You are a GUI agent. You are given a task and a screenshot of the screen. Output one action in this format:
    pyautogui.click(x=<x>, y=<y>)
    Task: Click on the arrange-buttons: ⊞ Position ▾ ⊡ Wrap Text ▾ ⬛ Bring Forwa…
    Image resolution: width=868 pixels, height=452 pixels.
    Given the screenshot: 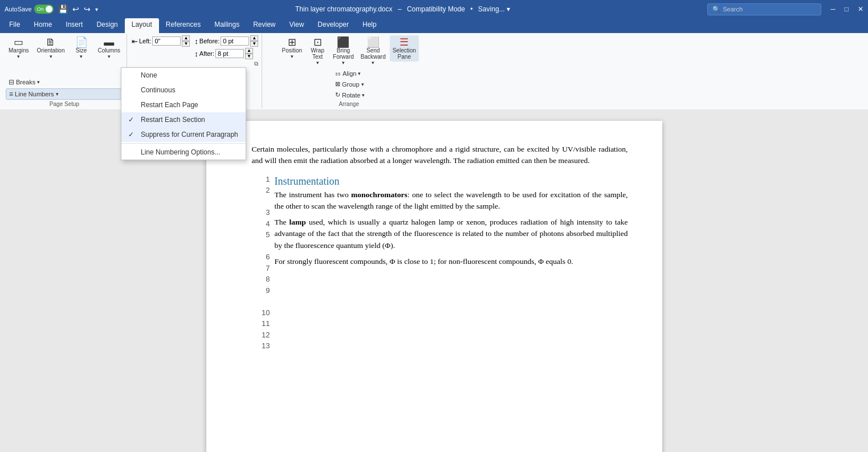 What is the action you would take?
    pyautogui.click(x=349, y=51)
    